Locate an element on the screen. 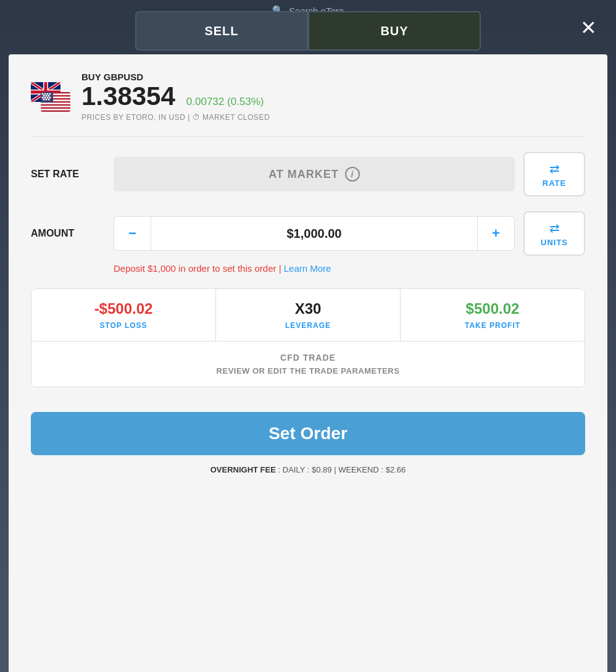 Image resolution: width=616 pixels, height=672 pixels. daily-label: DAILY is located at coordinates (294, 469).